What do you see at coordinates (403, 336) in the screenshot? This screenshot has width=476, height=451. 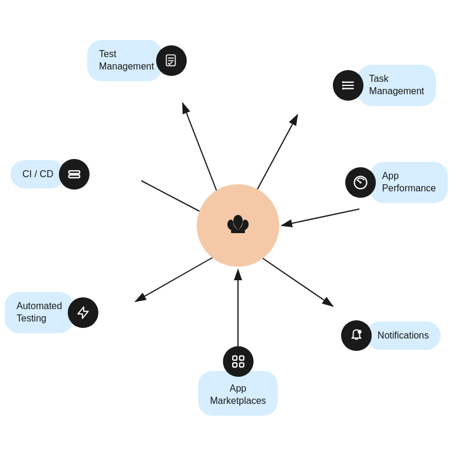 I see `notifications-bubble: Notifications` at bounding box center [403, 336].